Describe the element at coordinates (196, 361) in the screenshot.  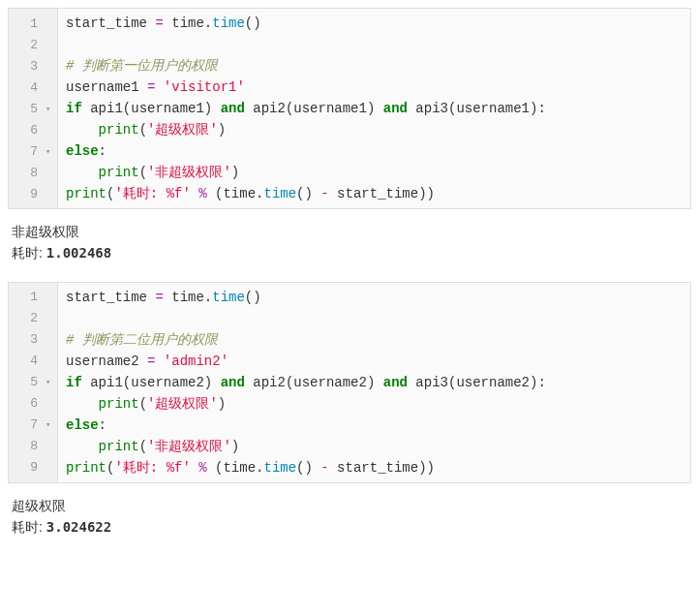
I see `code-token: 'admin2'` at that location.